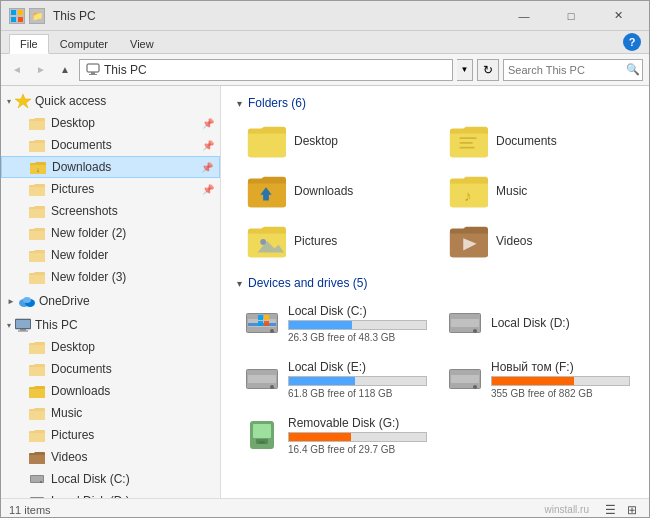 This screenshot has width=650, height=518. Describe the element at coordinates (308, 283) in the screenshot. I see `drives-title: Devices and drives (5)` at that location.